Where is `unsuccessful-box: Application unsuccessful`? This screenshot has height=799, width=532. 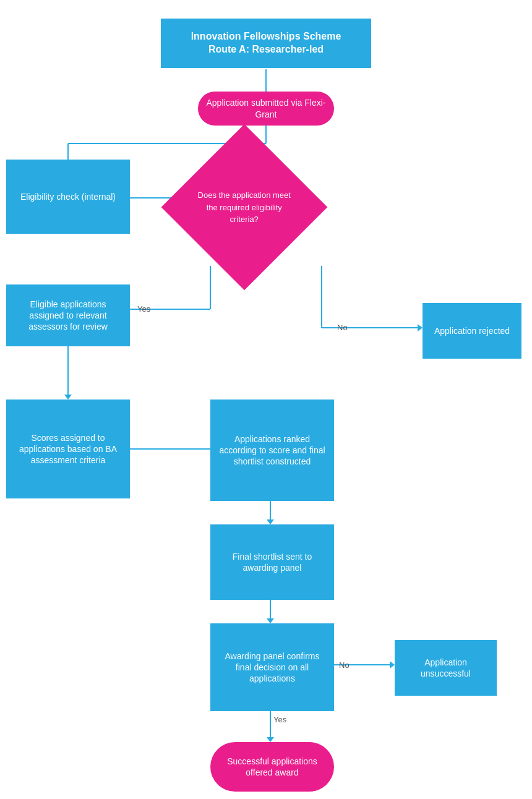 unsuccessful-box: Application unsuccessful is located at coordinates (445, 668).